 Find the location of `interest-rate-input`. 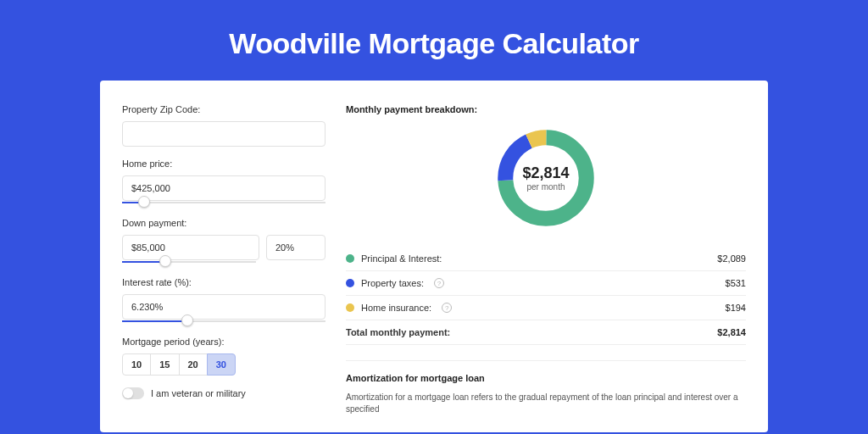

interest-rate-input is located at coordinates (224, 307).